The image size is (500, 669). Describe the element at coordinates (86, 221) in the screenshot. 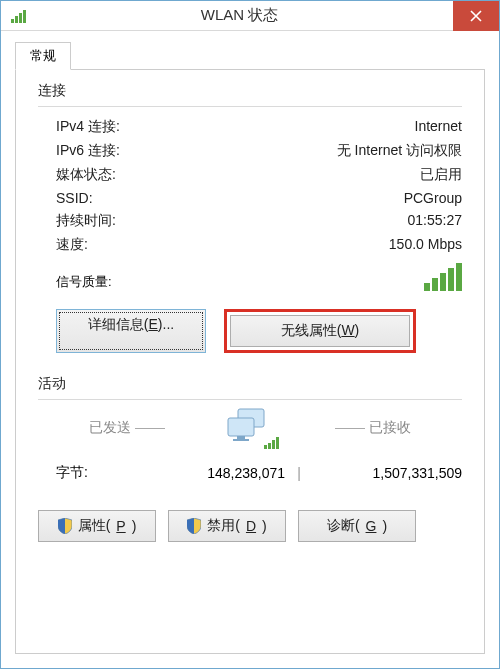

I see `duration-label: 持续时间:` at that location.